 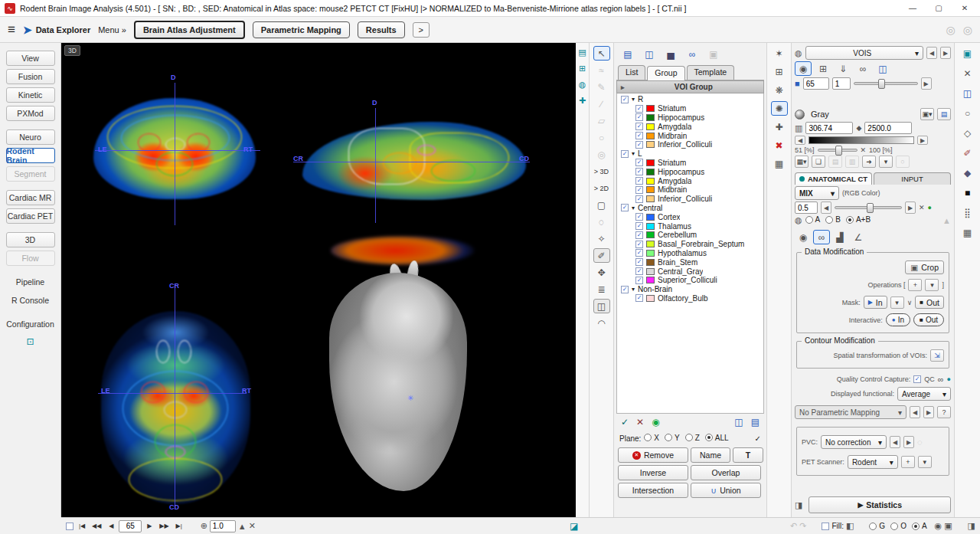 I want to click on grid-dropdown-icon: ▦▾, so click(x=802, y=162).